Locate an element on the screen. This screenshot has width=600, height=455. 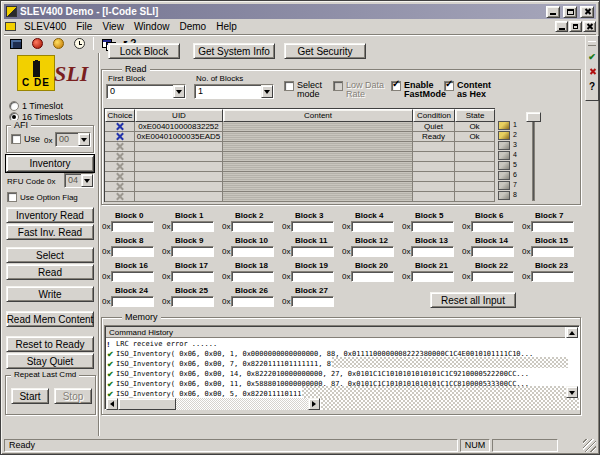
use-option-flag-checkbox: Use Option Flag is located at coordinates (42, 197).